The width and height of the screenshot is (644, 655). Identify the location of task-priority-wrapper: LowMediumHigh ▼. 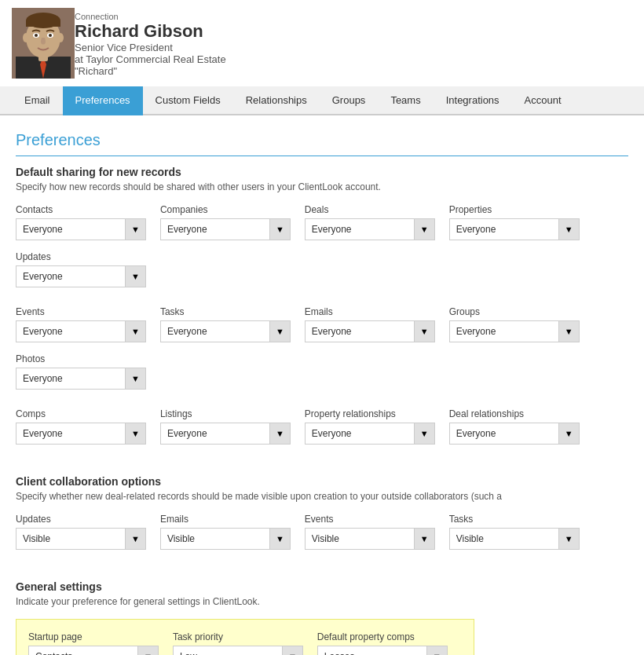
(238, 650).